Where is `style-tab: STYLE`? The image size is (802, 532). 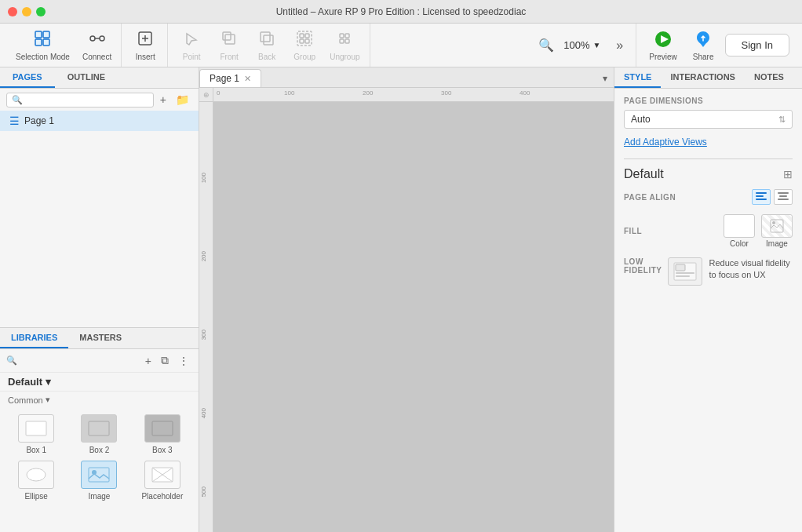
style-tab: STYLE is located at coordinates (637, 78).